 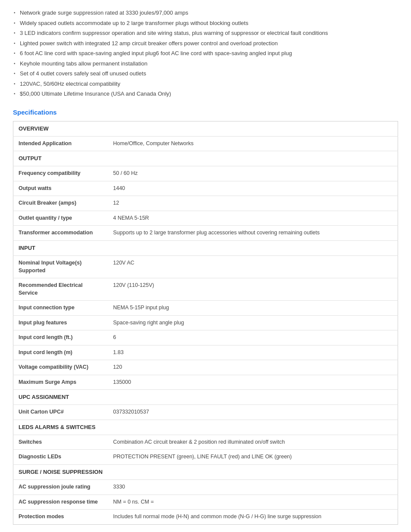 I want to click on row-value: 6, so click(x=253, y=338).